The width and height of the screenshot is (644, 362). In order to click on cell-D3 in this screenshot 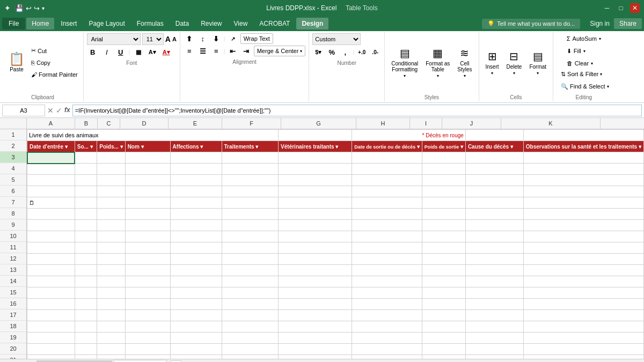, I will do `click(148, 158)`.